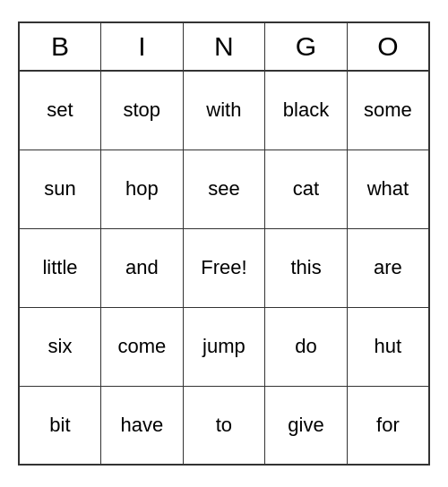 This screenshot has height=487, width=448. Describe the element at coordinates (224, 110) in the screenshot. I see `bingo-cell-r0-c2: with` at that location.